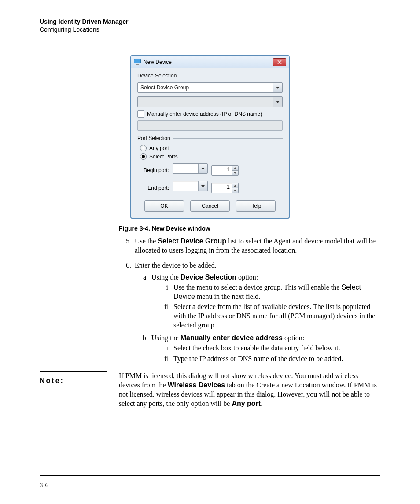 This screenshot has width=420, height=504. Describe the element at coordinates (276, 316) in the screenshot. I see `step-6a-ii: Select a device from the list of availab…` at that location.